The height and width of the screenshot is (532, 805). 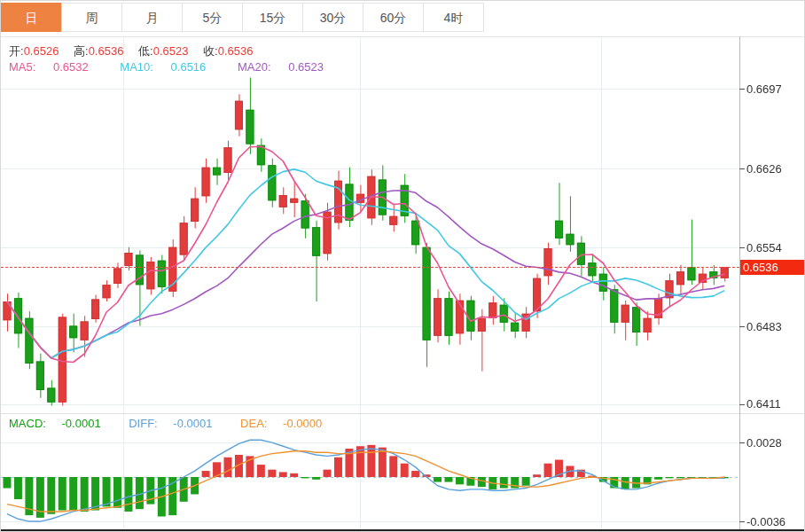 What do you see at coordinates (454, 18) in the screenshot?
I see `tab-4hour: 4时` at bounding box center [454, 18].